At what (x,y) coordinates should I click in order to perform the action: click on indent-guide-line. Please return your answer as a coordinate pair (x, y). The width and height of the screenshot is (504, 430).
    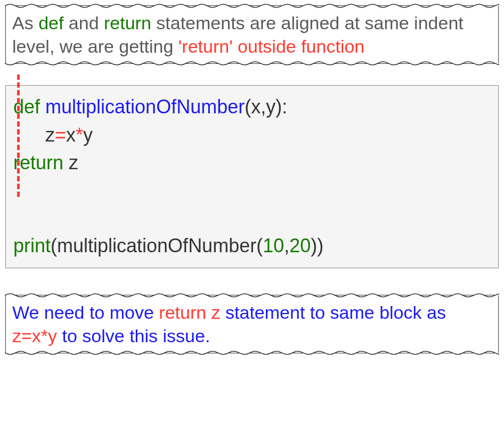
    Looking at the image, I should click on (18, 136).